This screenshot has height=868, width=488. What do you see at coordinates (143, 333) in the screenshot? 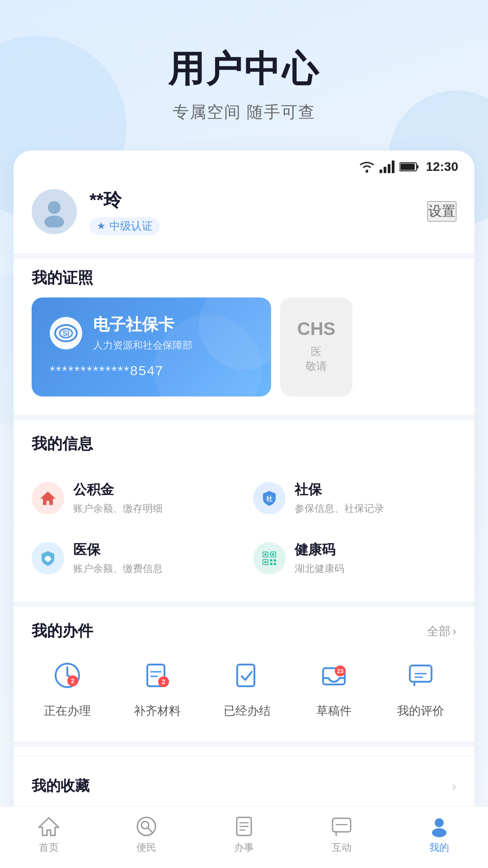
I see `card-info: 电子社保卡 人力资源和社会保障部` at bounding box center [143, 333].